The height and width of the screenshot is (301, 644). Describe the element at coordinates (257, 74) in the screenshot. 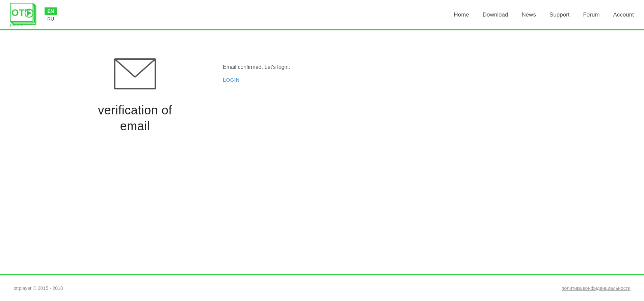

I see `right-section: Email confirmed. Let's login. LOGIN` at that location.